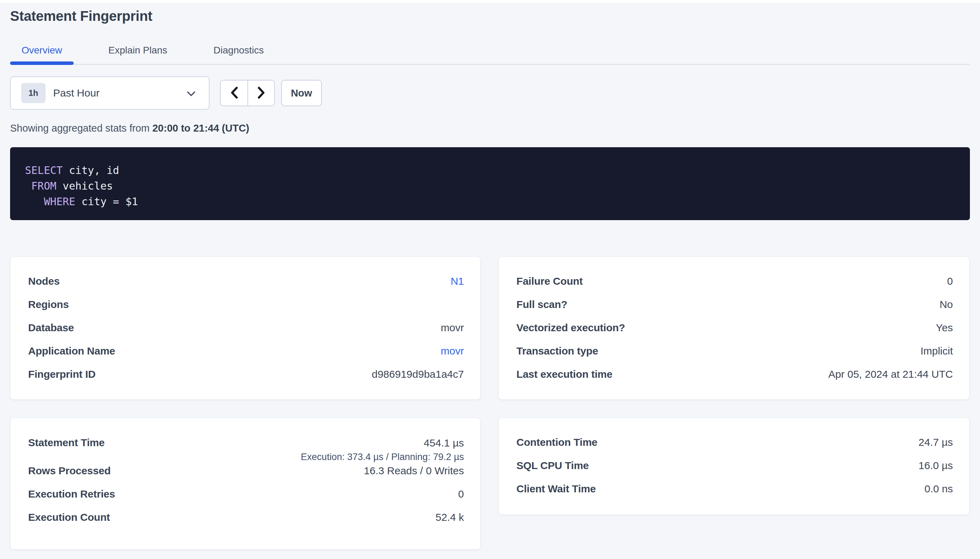  What do you see at coordinates (247, 93) in the screenshot?
I see `time-nav-group` at bounding box center [247, 93].